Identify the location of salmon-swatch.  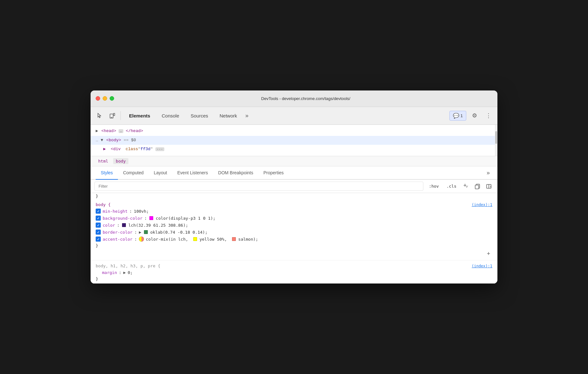
(234, 239).